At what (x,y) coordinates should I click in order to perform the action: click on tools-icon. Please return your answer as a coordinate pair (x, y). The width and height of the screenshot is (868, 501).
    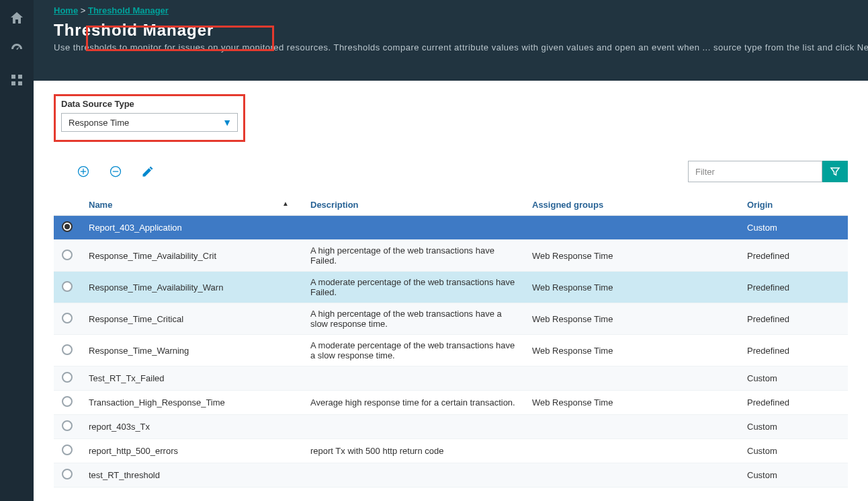
    Looking at the image, I should click on (17, 80).